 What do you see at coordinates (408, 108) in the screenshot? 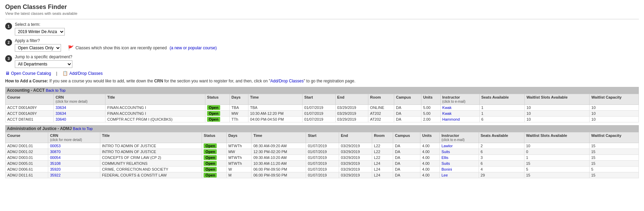
I see `cell-campus: DA` at bounding box center [408, 108].